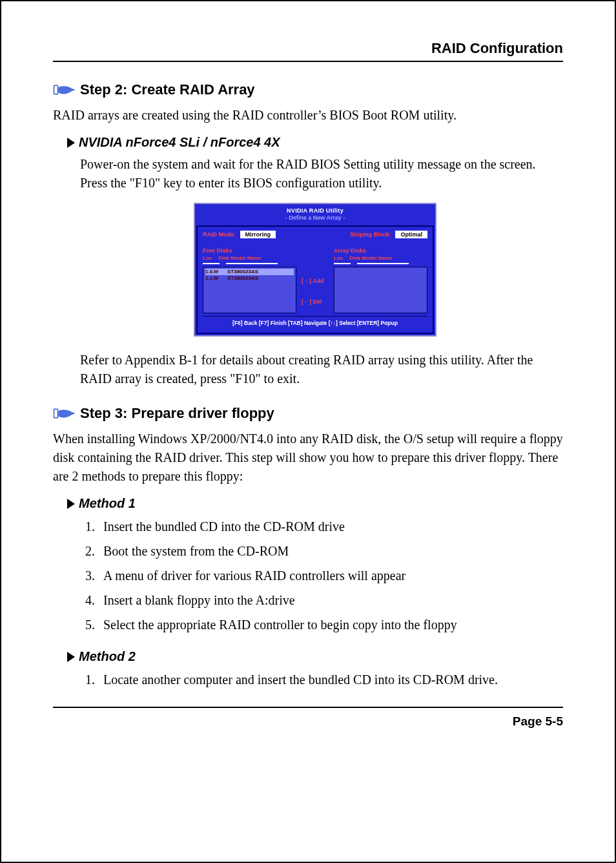 The image size is (616, 863). Describe the element at coordinates (168, 90) in the screenshot. I see `step2-heading: Step 2: Create RAID Array` at that location.